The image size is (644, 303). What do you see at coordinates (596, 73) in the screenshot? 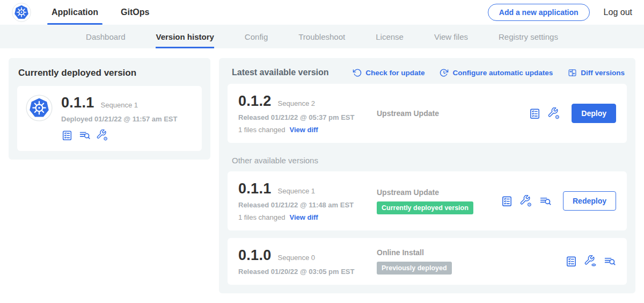
I see `diff-versions-button: Diff versions` at bounding box center [596, 73].